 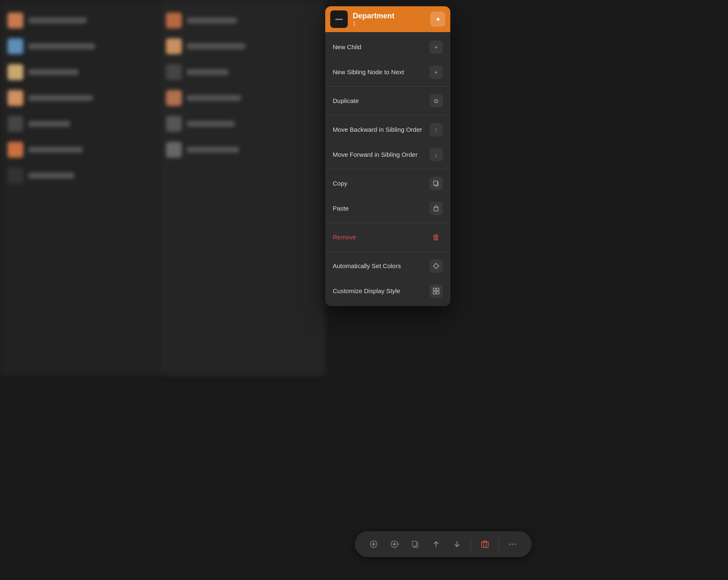 What do you see at coordinates (485, 544) in the screenshot?
I see `toolbar-delete-button` at bounding box center [485, 544].